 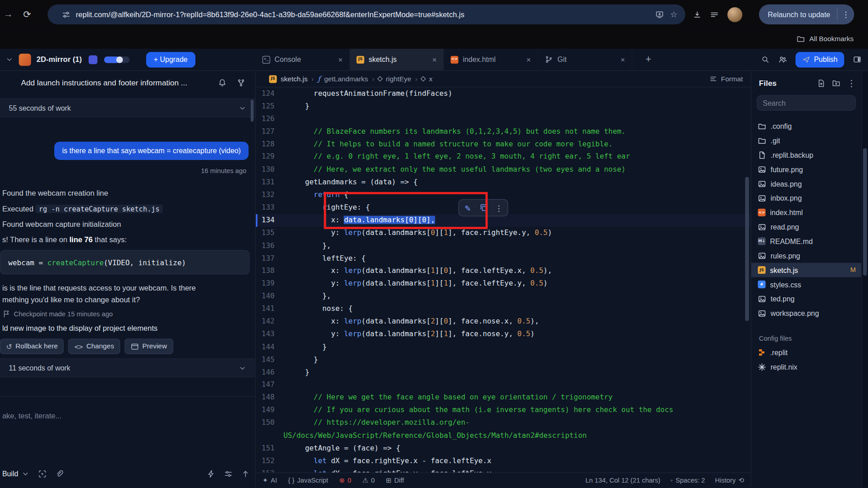 I want to click on new-tab-icon: +, so click(x=648, y=60).